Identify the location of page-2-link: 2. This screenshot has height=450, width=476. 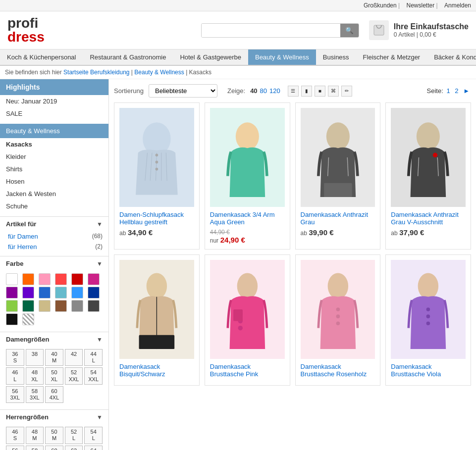
(457, 91).